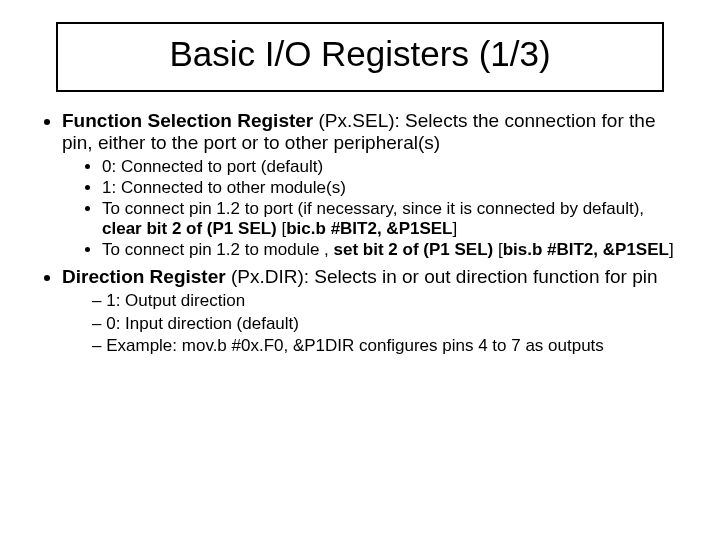 This screenshot has height=540, width=720. Describe the element at coordinates (387, 300) in the screenshot. I see `item2-sub1: 1: Output direction` at that location.